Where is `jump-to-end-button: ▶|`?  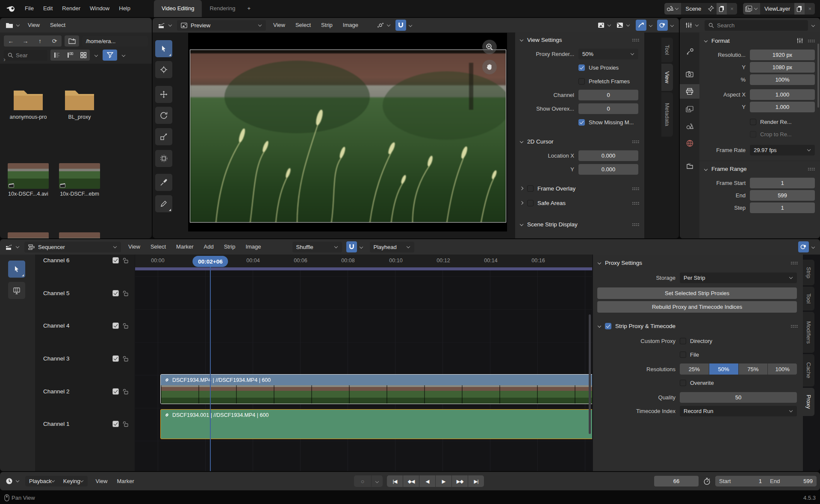
jump-to-end-button: ▶| is located at coordinates (476, 481).